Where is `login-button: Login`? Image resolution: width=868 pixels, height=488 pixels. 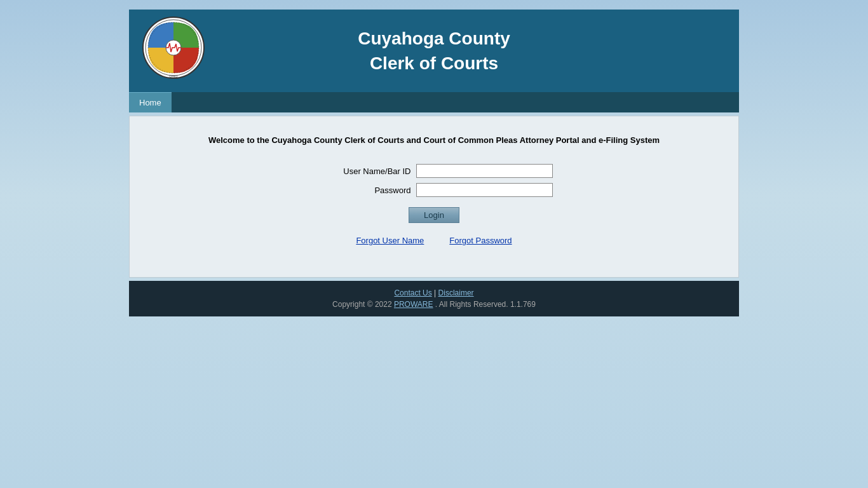
login-button: Login is located at coordinates (434, 215).